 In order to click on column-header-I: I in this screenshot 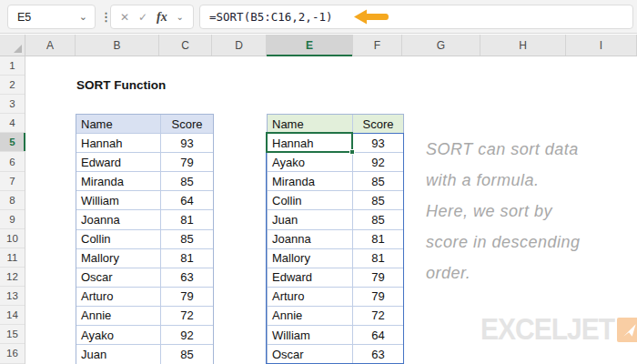, I will do `click(602, 46)`.